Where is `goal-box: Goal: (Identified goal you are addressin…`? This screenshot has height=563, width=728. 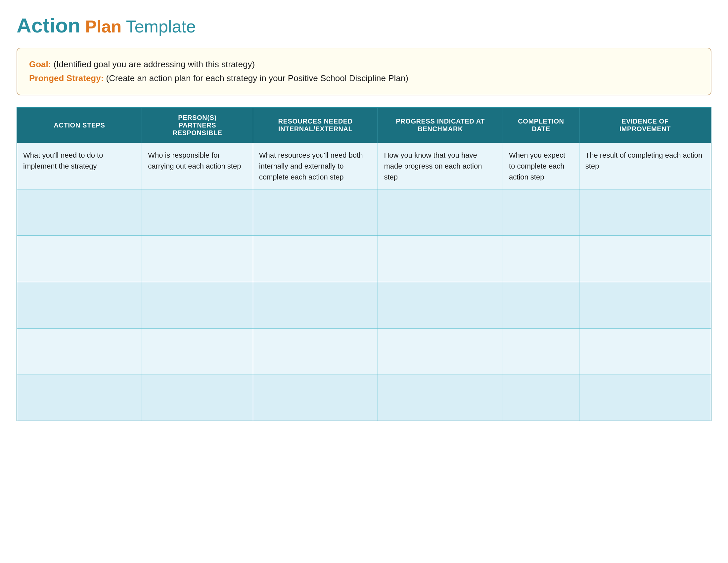
goal-box: Goal: (Identified goal you are addressin… is located at coordinates (364, 71).